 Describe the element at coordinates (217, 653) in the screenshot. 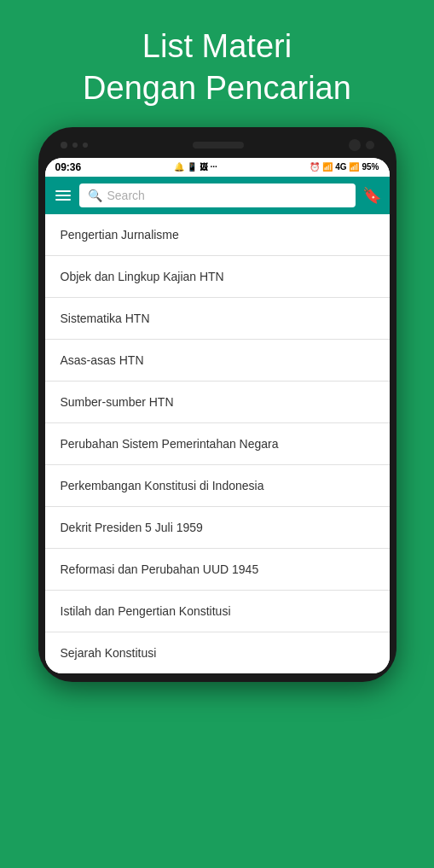

I see `list-item: Sejarah Konstitusi` at that location.